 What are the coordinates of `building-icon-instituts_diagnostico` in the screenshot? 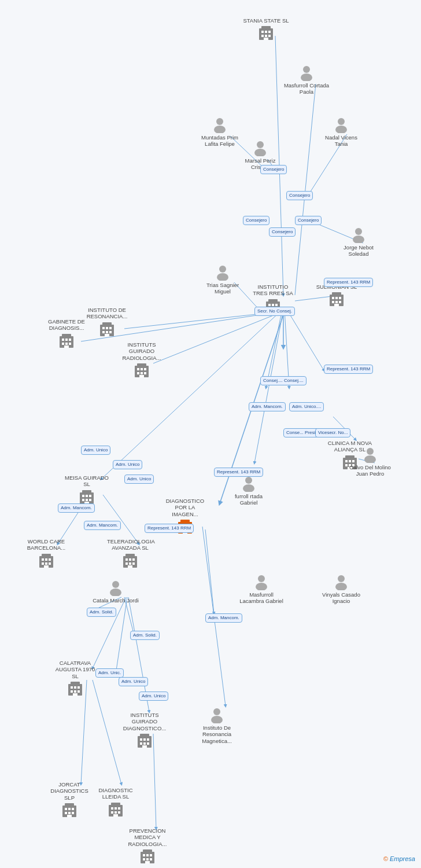 It's located at (145, 741).